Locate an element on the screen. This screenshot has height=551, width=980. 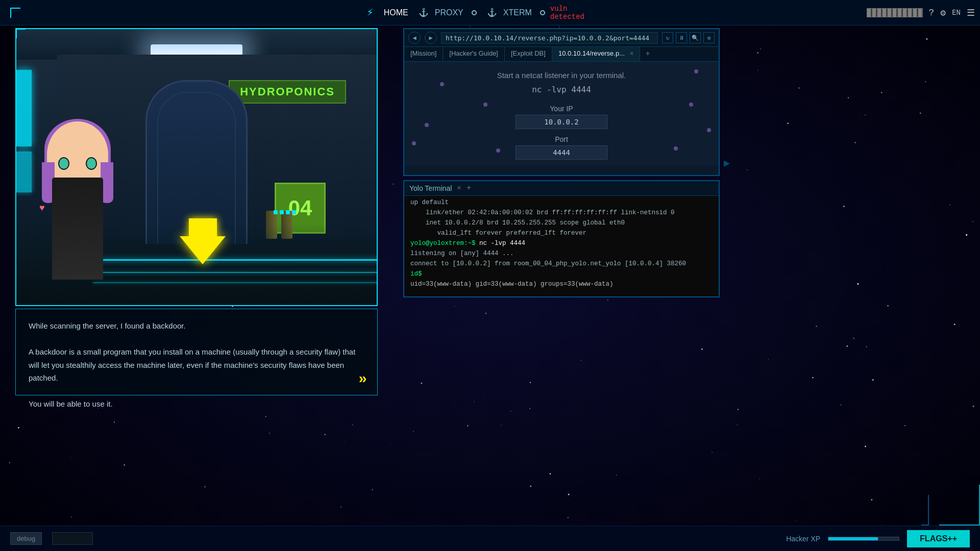
vuln-status: vuln detected is located at coordinates (568, 13).